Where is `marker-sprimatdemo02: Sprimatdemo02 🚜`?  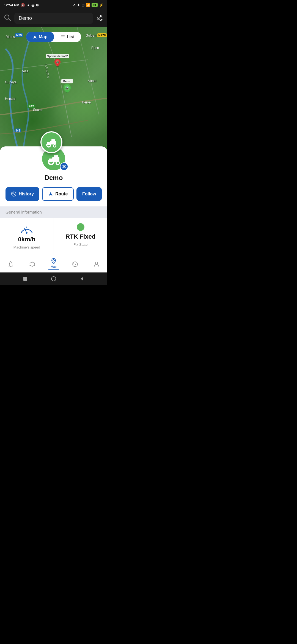
marker-sprimatdemo02: Sprimatdemo02 🚜 is located at coordinates (57, 61).